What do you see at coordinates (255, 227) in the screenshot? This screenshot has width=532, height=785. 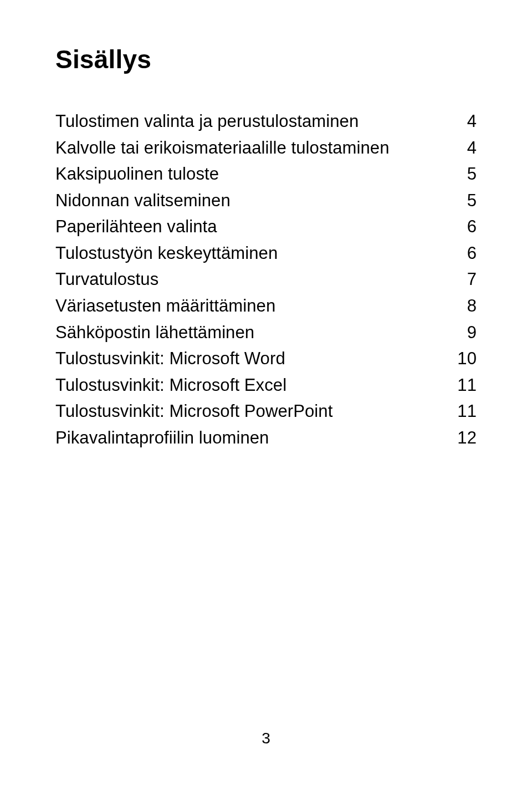 I see `toc-label: Paperilähteen valinta` at bounding box center [255, 227].